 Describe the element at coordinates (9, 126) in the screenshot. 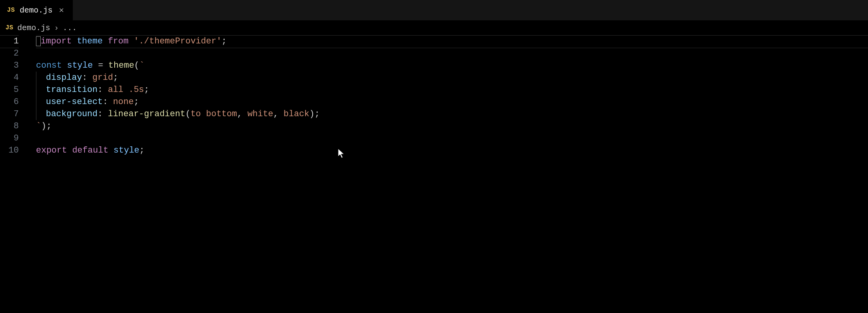

I see `line-number: 8` at that location.